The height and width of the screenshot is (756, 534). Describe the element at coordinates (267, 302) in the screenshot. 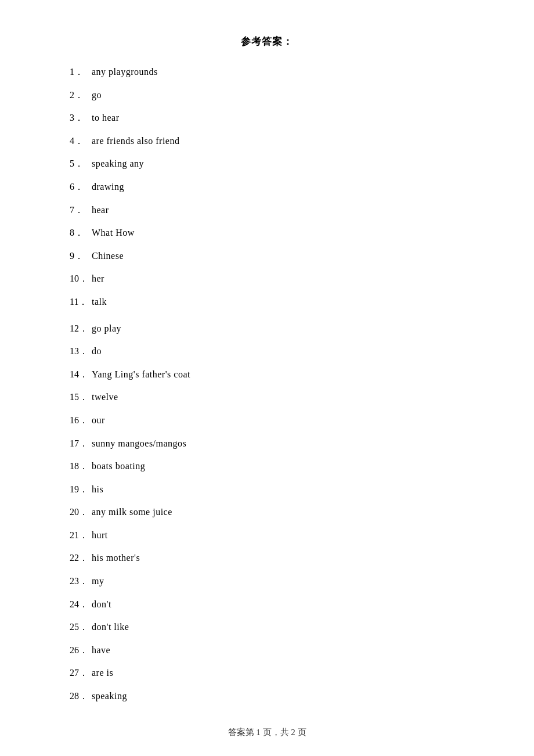

I see `answer-item: 11．talk` at that location.